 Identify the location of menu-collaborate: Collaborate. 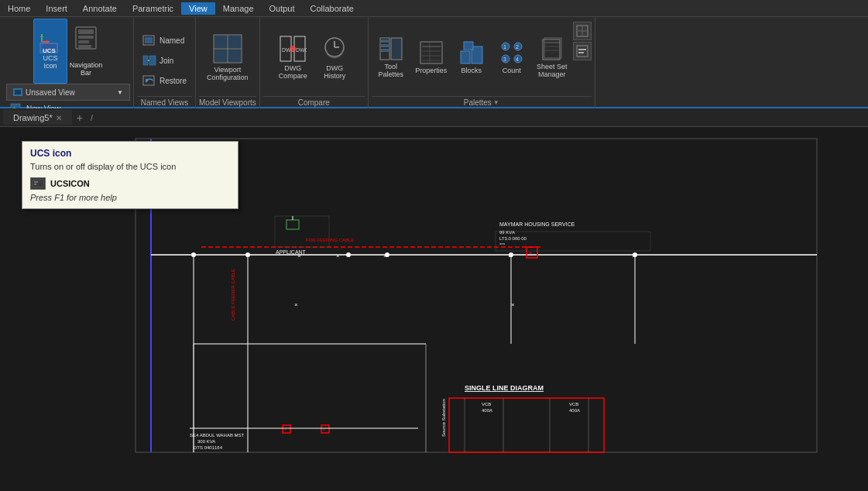
(332, 9).